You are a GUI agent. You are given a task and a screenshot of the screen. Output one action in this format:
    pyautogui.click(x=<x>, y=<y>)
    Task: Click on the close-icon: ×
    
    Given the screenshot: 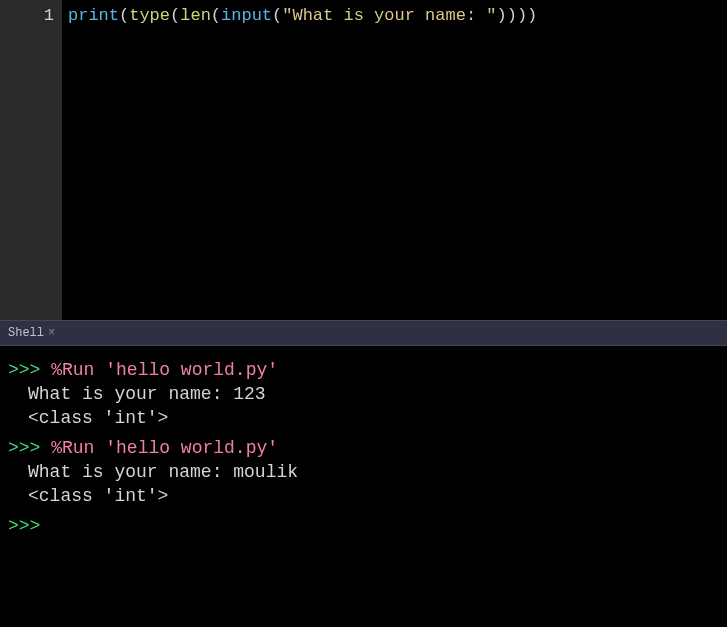 What is the action you would take?
    pyautogui.click(x=52, y=333)
    